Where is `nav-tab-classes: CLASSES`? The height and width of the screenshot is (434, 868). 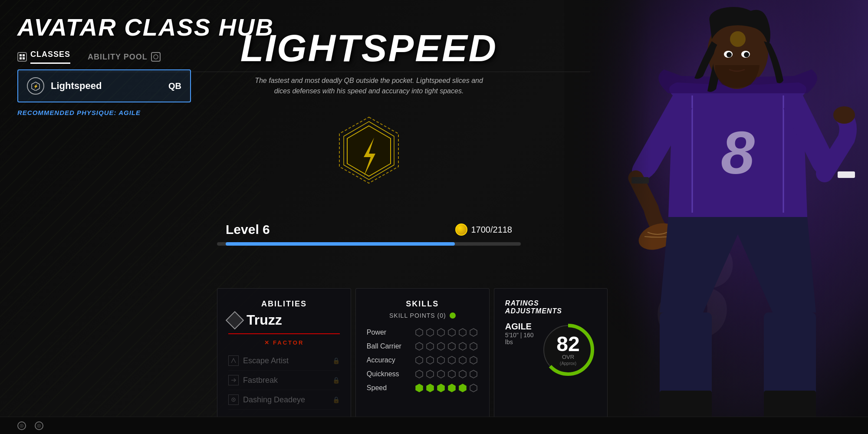 nav-tab-classes: CLASSES is located at coordinates (44, 59).